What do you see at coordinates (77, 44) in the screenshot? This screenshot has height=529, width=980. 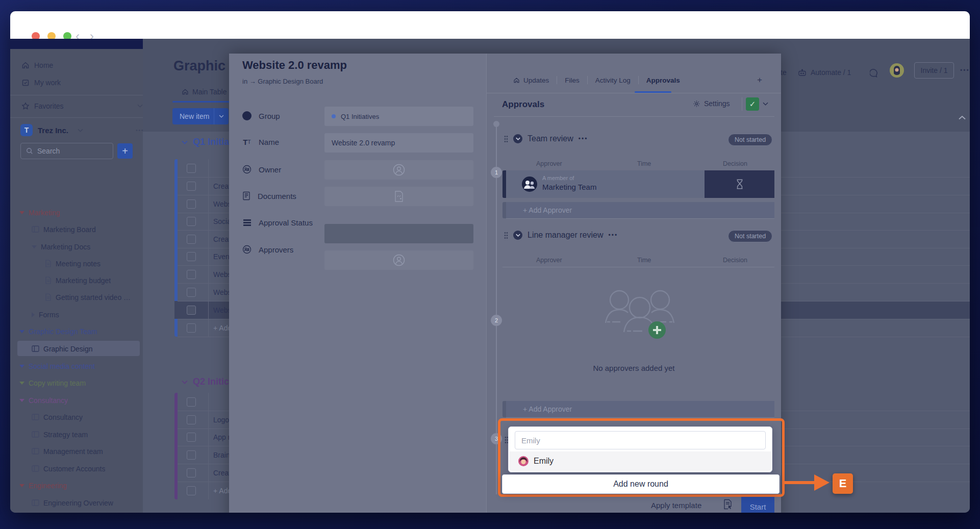 I see `top-chrome` at bounding box center [77, 44].